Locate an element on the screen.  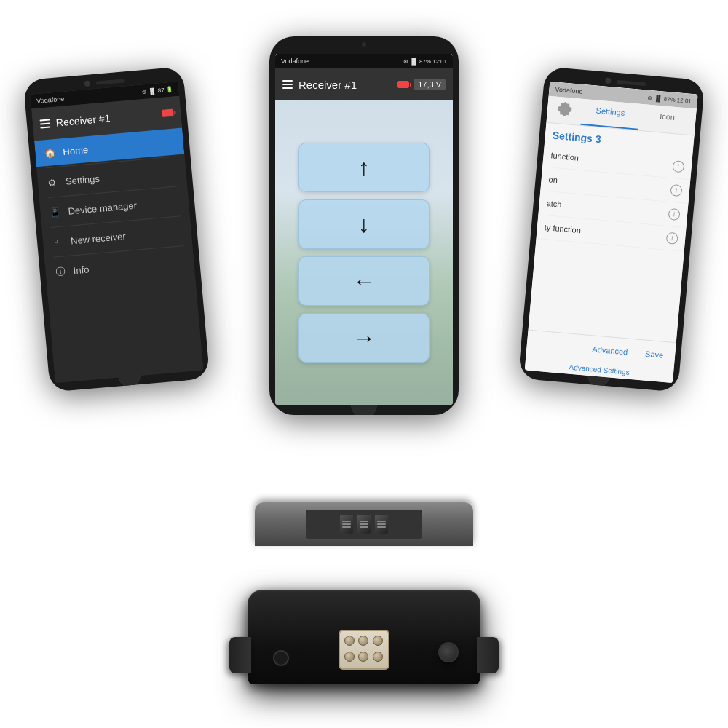
remote-area: ↑ ↓ ← → is located at coordinates (364, 253).